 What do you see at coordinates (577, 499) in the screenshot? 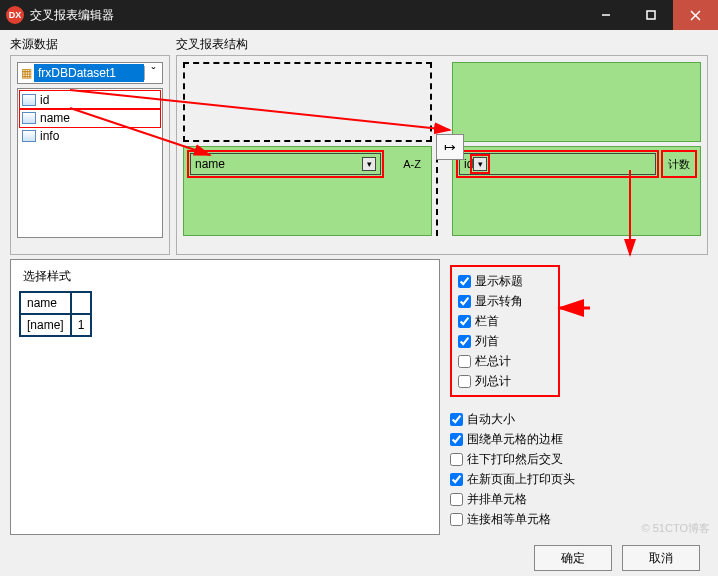
I see `check-side-cells: 并排单元格` at bounding box center [577, 499].